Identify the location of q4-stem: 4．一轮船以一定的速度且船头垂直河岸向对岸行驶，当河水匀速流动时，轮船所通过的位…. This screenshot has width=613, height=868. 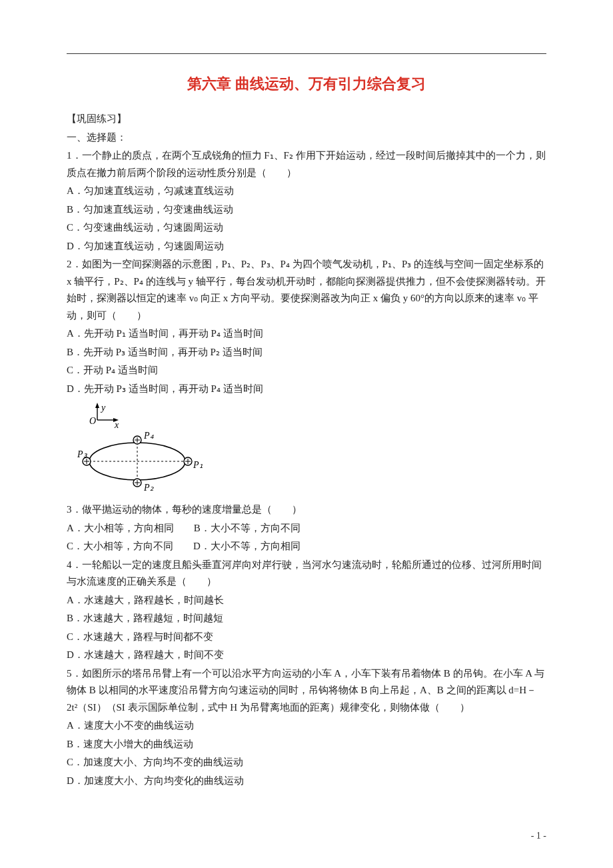
(306, 573).